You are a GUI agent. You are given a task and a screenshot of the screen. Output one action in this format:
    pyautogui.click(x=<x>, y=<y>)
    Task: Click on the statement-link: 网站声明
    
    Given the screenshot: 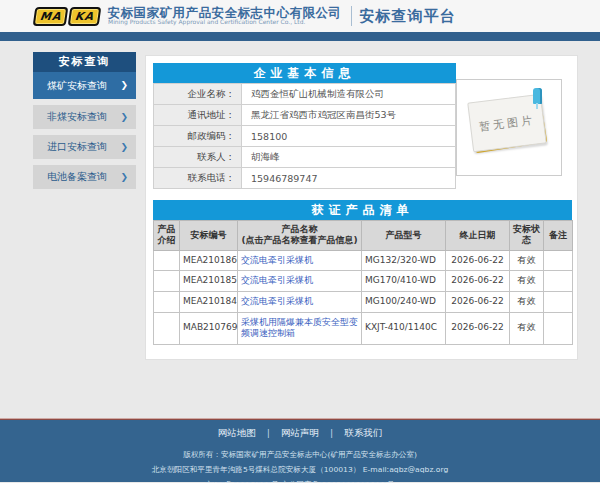 What is the action you would take?
    pyautogui.click(x=300, y=432)
    